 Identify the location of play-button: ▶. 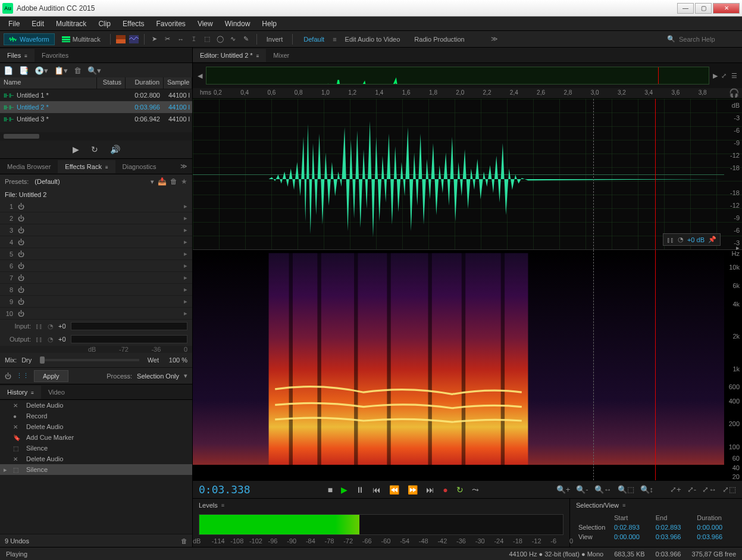
(344, 490).